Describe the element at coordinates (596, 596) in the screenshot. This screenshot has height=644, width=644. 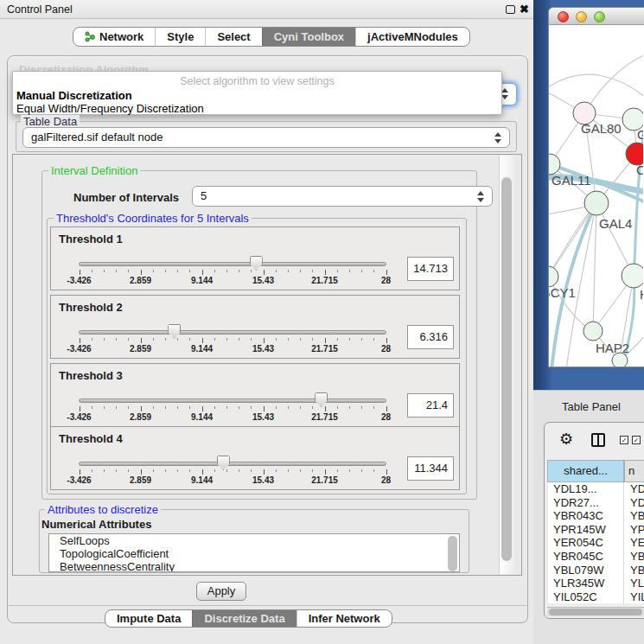
I see `table-row: YIL052CYIL0` at that location.